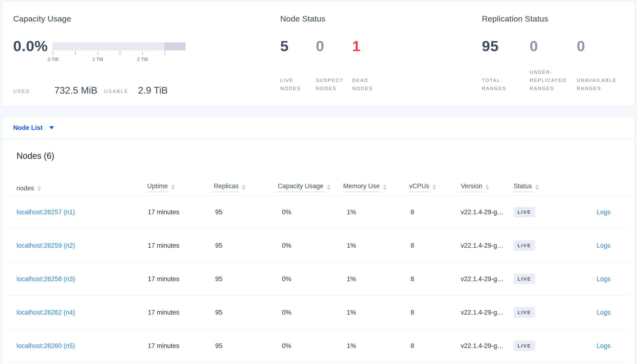 This screenshot has width=637, height=364. What do you see at coordinates (158, 187) in the screenshot?
I see `column-header-label: Uptime` at bounding box center [158, 187].